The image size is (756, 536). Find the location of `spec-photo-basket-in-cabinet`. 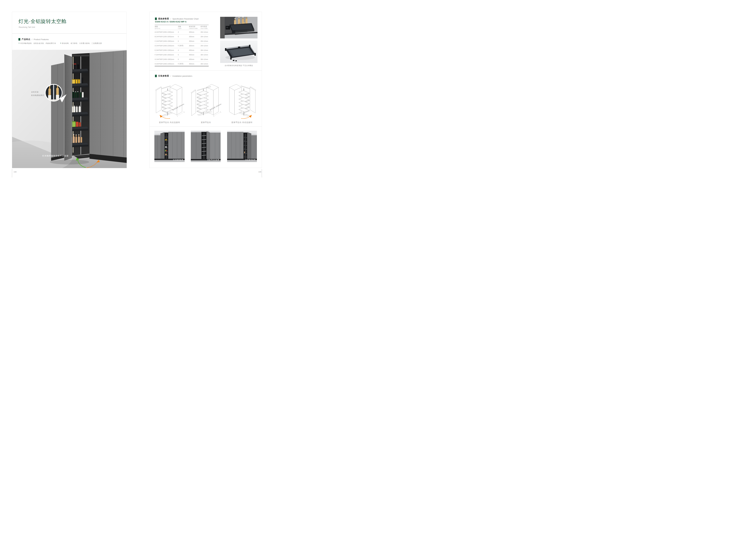

spec-photo-basket-in-cabinet is located at coordinates (239, 28).